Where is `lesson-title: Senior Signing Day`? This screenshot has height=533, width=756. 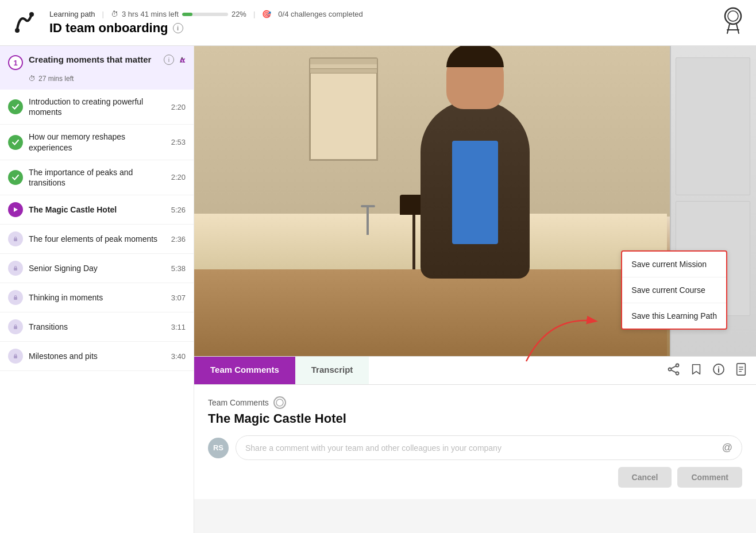
lesson-title: Senior Signing Day is located at coordinates (97, 268).